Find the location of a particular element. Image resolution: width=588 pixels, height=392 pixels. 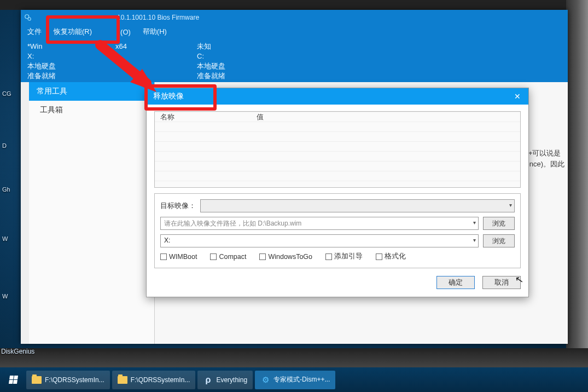

target-form: 目标映像： ▾ 请在此输入映像文件路径，比如 D:\Backup.wim ▾ 浏… is located at coordinates (337, 231).